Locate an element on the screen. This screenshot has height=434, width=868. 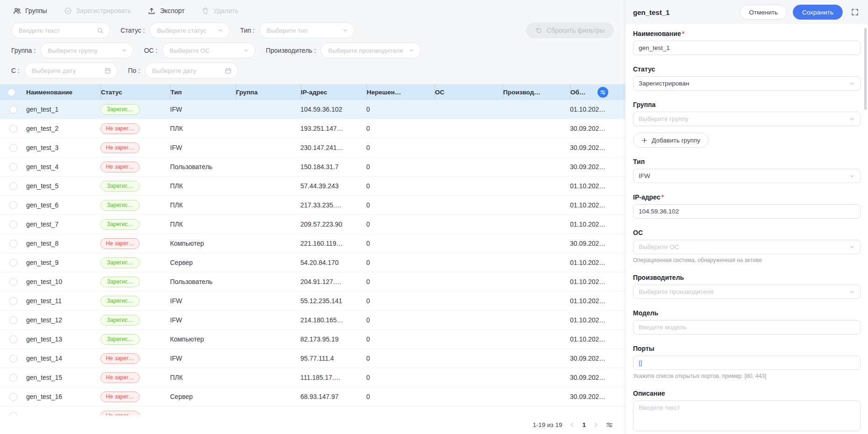
os-select: Выберите ОС is located at coordinates (747, 247).